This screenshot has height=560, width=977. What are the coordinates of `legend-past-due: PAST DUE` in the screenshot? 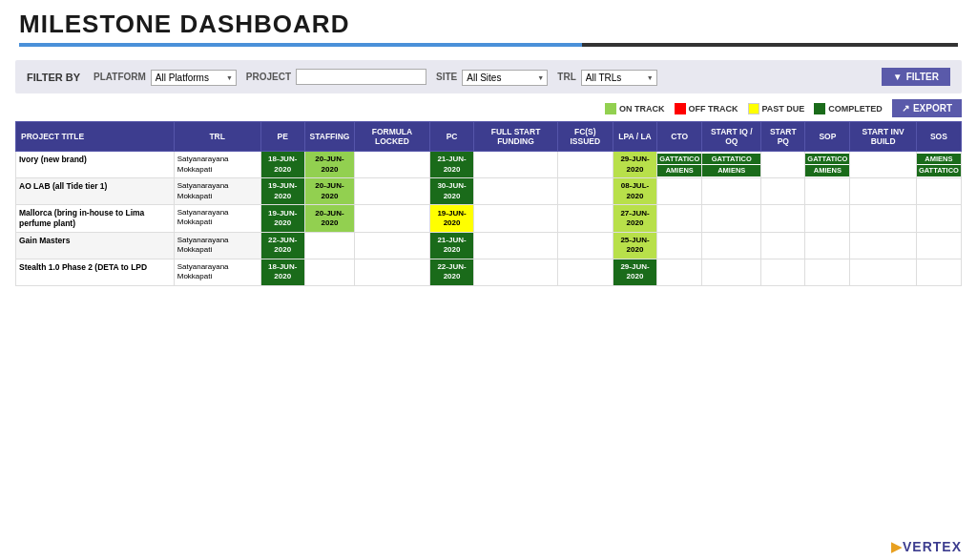 It's located at (777, 109).